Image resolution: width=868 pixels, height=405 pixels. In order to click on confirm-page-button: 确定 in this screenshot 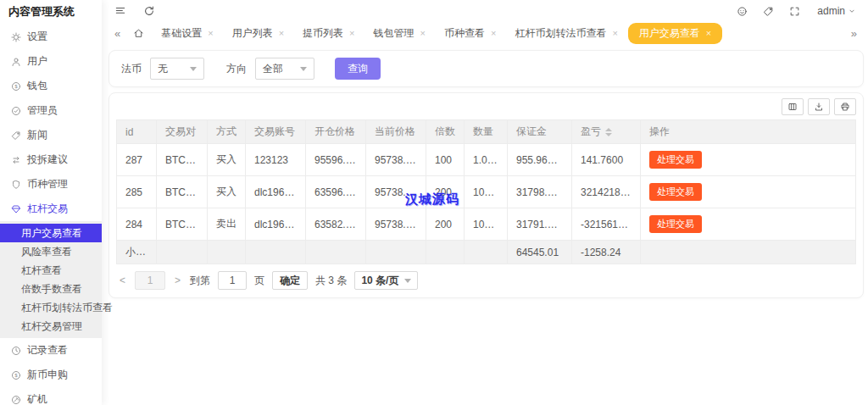, I will do `click(290, 280)`.